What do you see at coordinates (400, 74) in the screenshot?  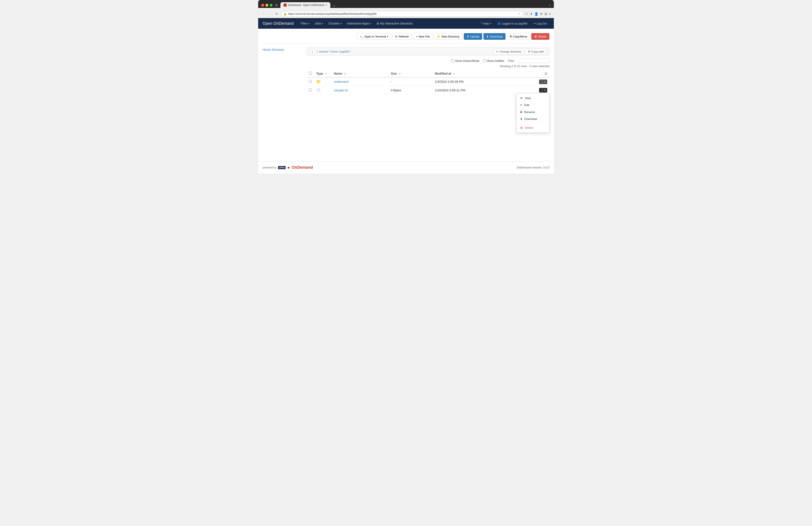 I see `size-sort-icon: ⇕` at bounding box center [400, 74].